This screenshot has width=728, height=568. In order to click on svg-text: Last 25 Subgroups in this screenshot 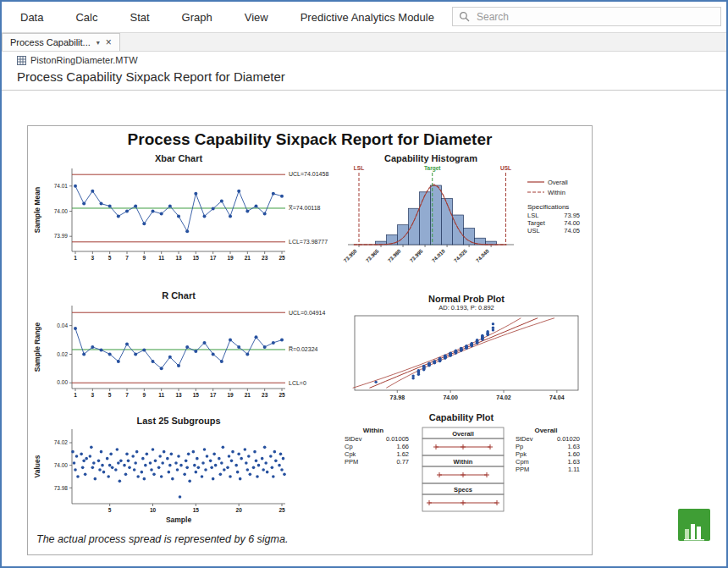, I will do `click(178, 421)`.